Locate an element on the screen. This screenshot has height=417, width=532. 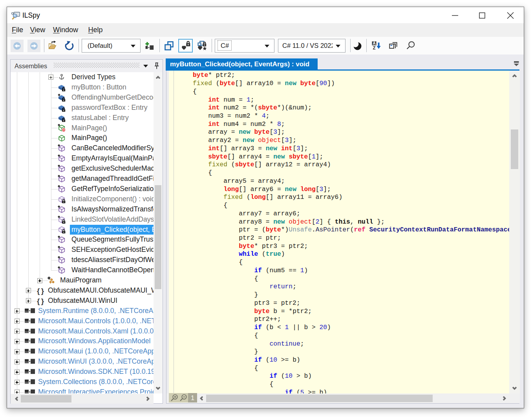
svg-text: Z is located at coordinates (374, 48).